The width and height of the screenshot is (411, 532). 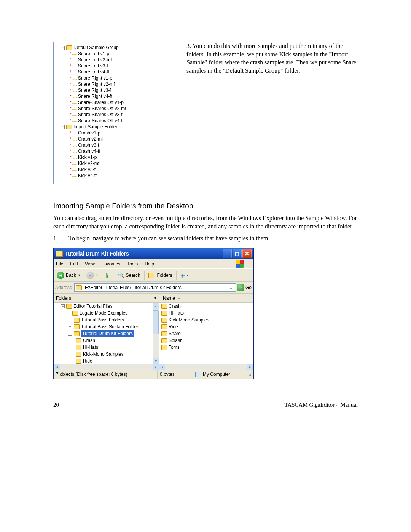 I want to click on scroll-thumb, so click(x=156, y=322).